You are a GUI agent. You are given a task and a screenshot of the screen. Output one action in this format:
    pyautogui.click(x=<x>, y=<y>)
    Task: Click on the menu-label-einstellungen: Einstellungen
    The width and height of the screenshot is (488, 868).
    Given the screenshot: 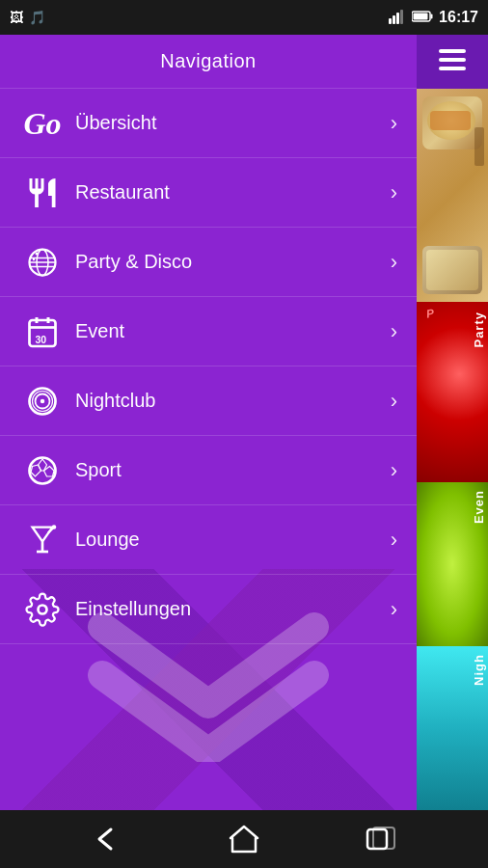 What is the action you would take?
    pyautogui.click(x=233, y=610)
    